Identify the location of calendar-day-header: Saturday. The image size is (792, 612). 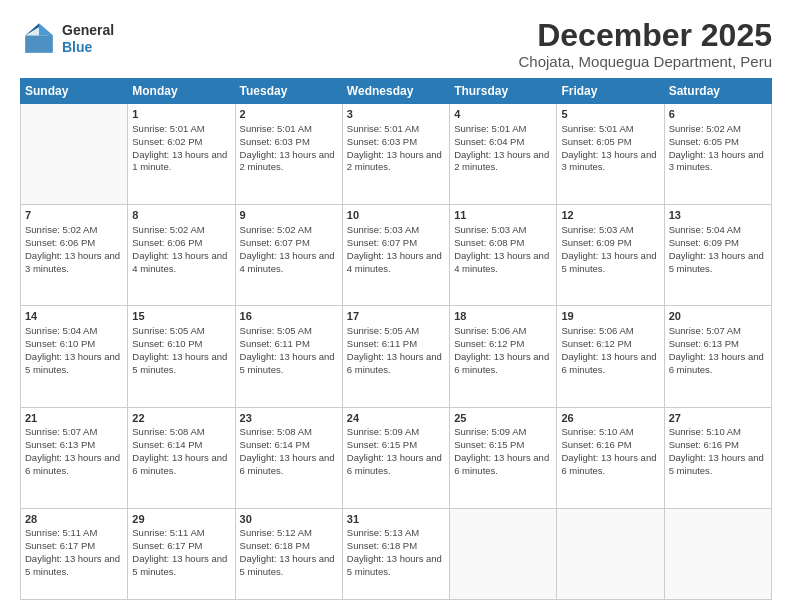
(718, 92).